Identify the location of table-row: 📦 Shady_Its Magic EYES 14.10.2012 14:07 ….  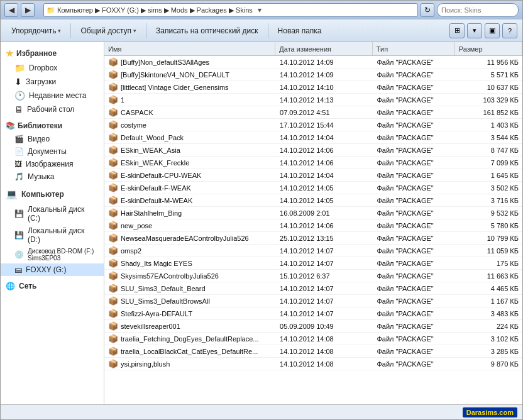
(313, 263).